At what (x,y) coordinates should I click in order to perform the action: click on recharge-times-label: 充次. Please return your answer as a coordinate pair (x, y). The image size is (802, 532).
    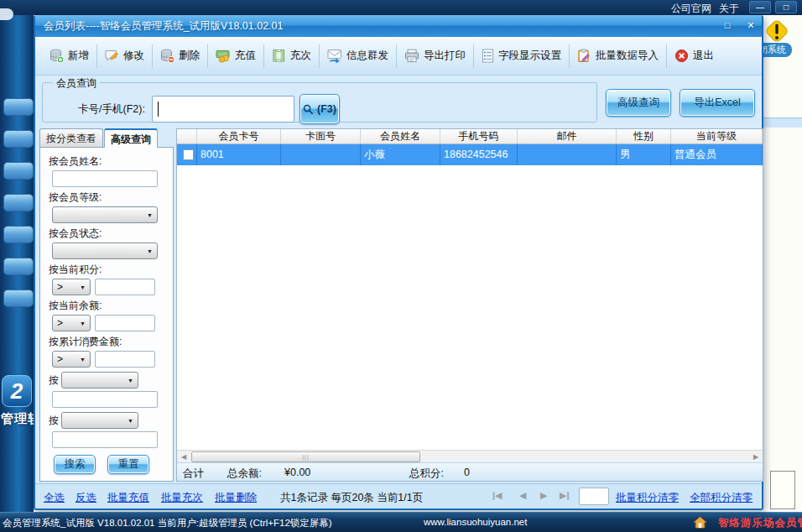
    Looking at the image, I should click on (300, 55).